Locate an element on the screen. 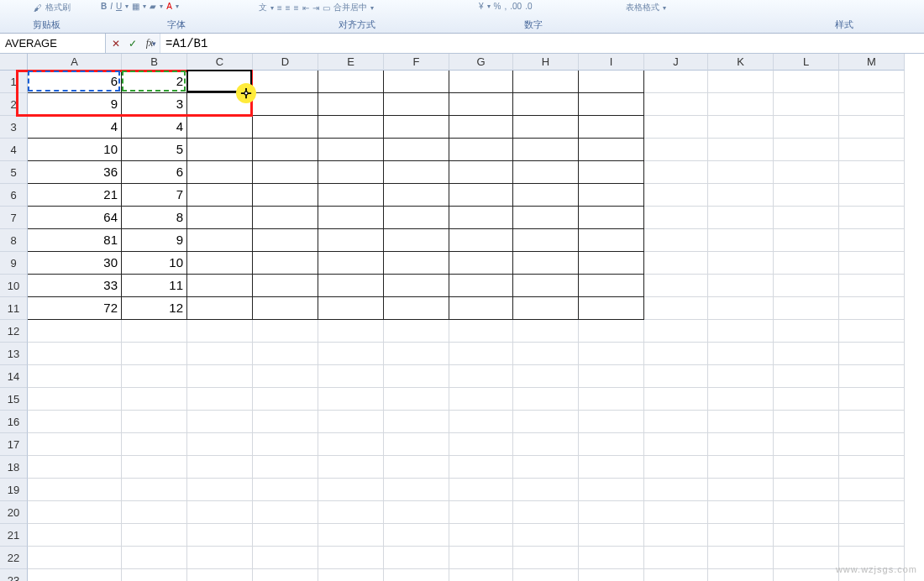 The height and width of the screenshot is (581, 924). col-header-K: K is located at coordinates (741, 62).